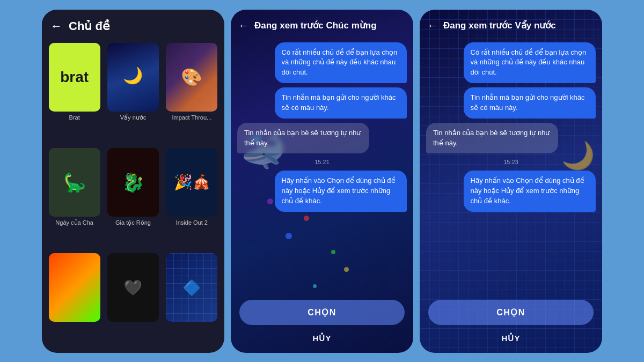 Image resolution: width=644 pixels, height=362 pixels. Describe the element at coordinates (192, 287) in the screenshot. I see `geo-deco: 🔷` at that location.